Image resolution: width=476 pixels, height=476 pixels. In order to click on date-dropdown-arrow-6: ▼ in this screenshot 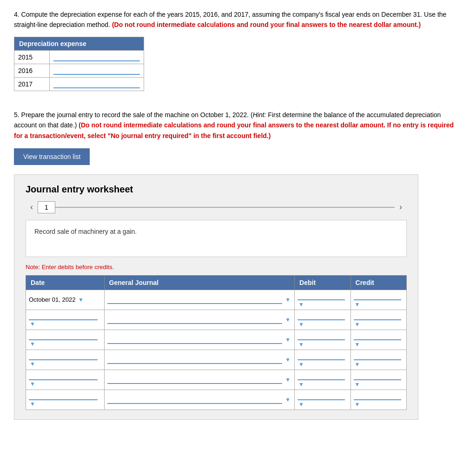, I will do `click(33, 404)`.